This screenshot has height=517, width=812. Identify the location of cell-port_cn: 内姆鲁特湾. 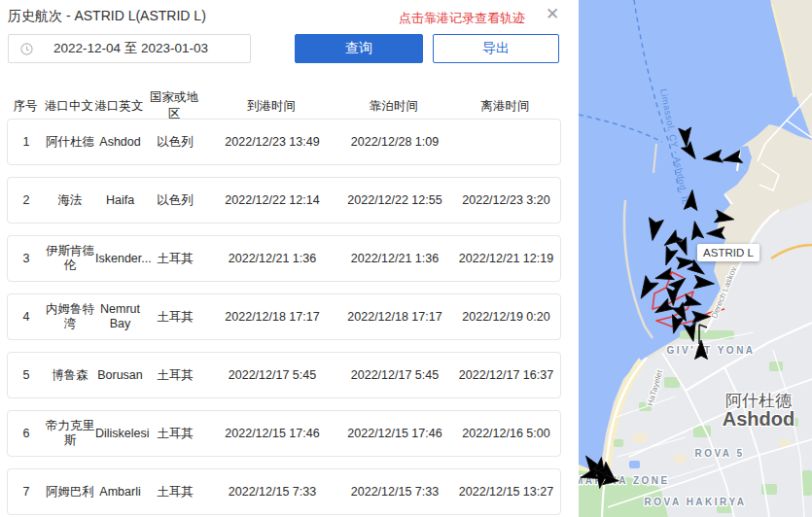
(70, 317).